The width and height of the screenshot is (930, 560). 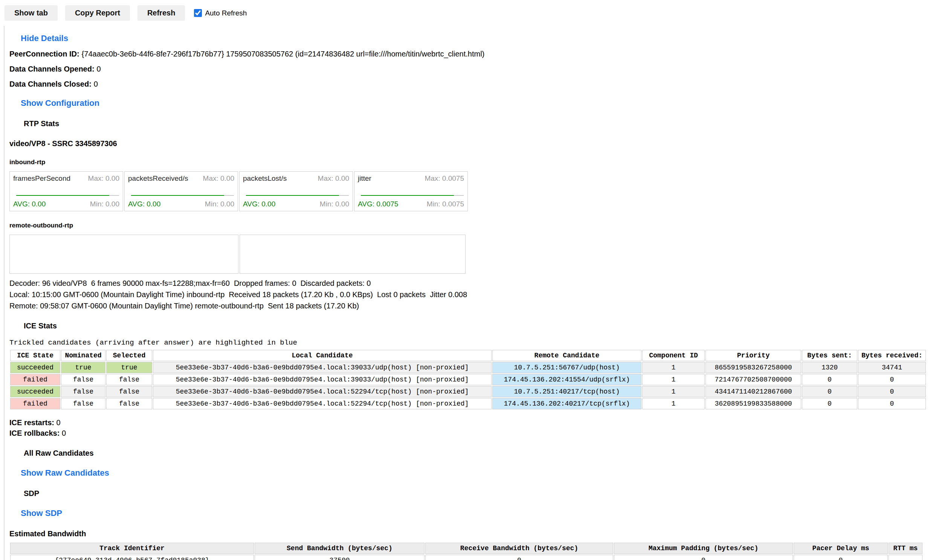 What do you see at coordinates (470, 143) in the screenshot?
I see `stream-title: video/VP8 - SSRC 3345897306` at bounding box center [470, 143].